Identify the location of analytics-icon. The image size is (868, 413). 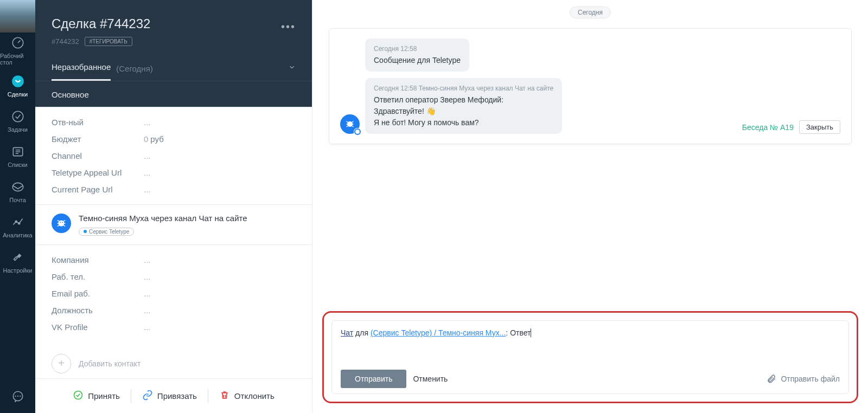
(18, 222).